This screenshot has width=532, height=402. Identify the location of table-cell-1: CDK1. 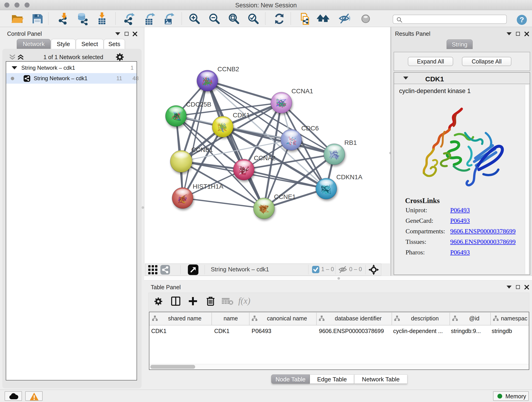
(222, 331).